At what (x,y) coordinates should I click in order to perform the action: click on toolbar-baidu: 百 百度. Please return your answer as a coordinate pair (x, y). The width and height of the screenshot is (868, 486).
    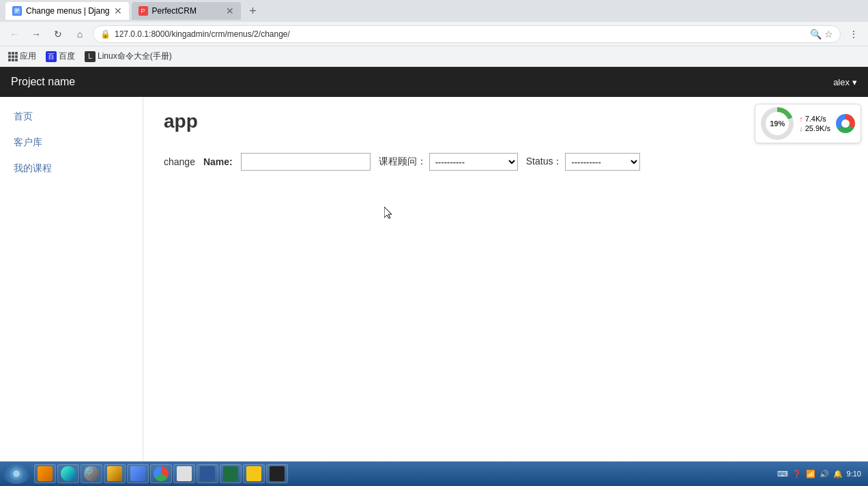
    Looking at the image, I should click on (60, 56).